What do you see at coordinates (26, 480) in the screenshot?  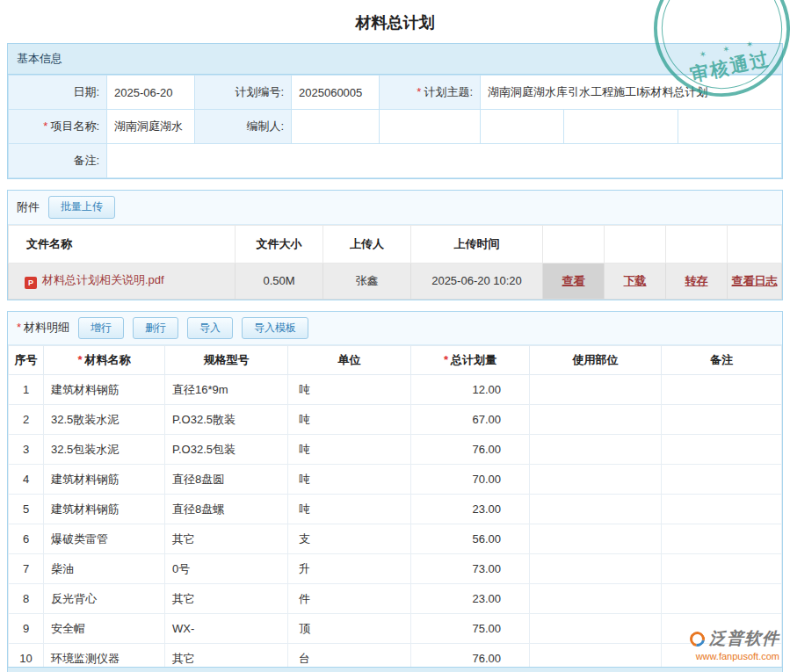 I see `cell-no: 4` at bounding box center [26, 480].